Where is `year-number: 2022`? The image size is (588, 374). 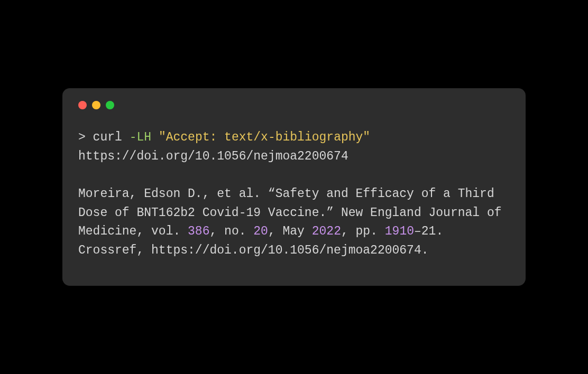 year-number: 2022 is located at coordinates (327, 231).